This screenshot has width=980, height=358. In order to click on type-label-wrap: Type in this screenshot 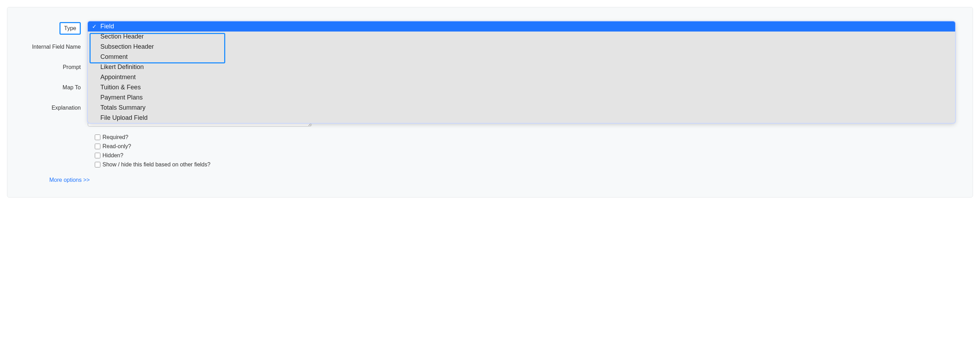, I will do `click(56, 28)`.